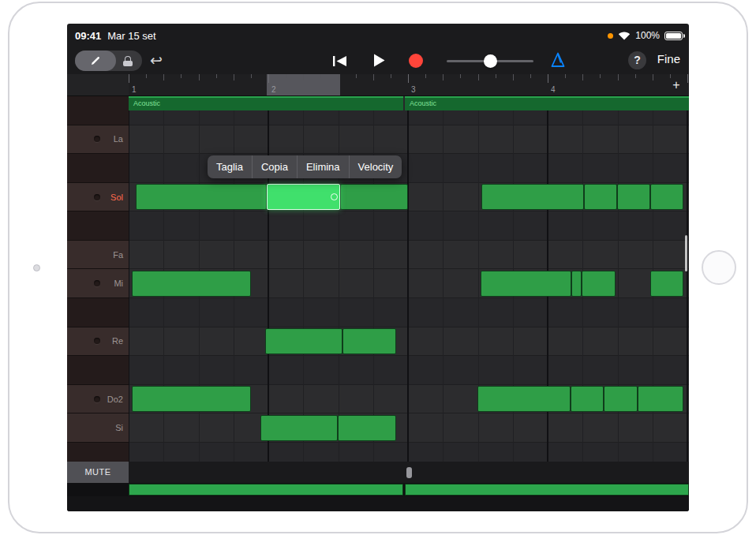 The width and height of the screenshot is (756, 535). I want to click on wifi-icon, so click(624, 36).